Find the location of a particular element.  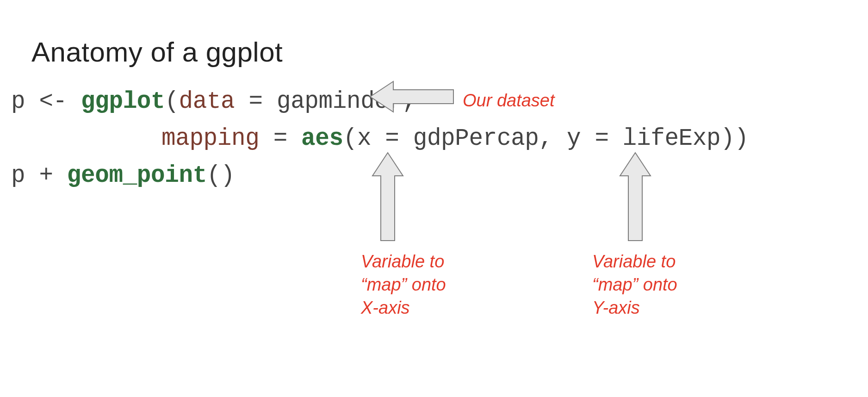

code-line-2: mapping = aes(x = gdpPercap, y = lifeExp… is located at coordinates (380, 139).